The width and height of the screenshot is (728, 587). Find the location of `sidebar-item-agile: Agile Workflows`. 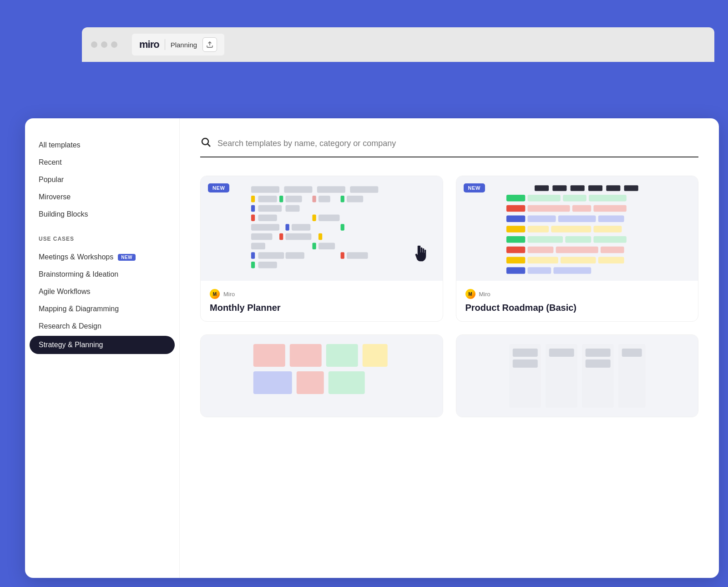

sidebar-item-agile: Agile Workflows is located at coordinates (102, 292).